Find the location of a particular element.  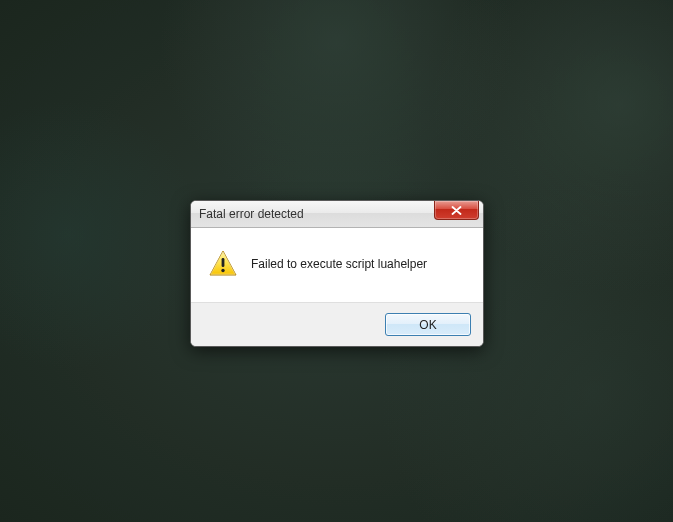

error-message: Failed to execute script luahelper is located at coordinates (339, 264).